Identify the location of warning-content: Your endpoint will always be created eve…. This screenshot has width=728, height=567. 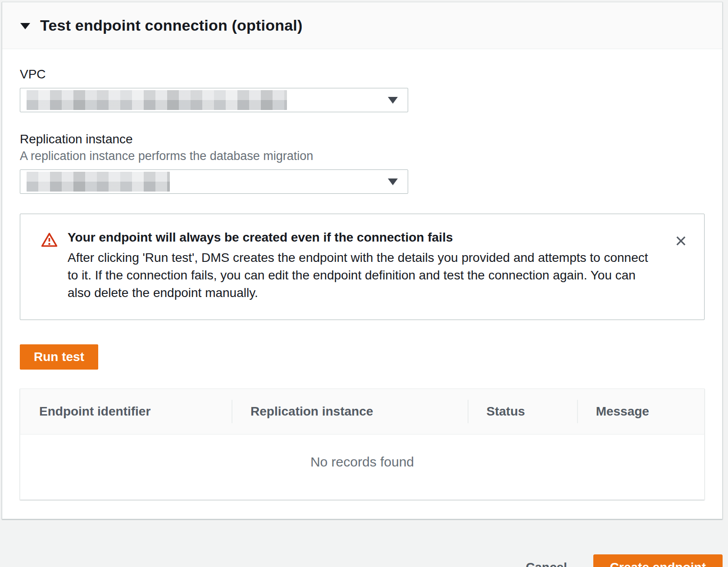
(370, 266).